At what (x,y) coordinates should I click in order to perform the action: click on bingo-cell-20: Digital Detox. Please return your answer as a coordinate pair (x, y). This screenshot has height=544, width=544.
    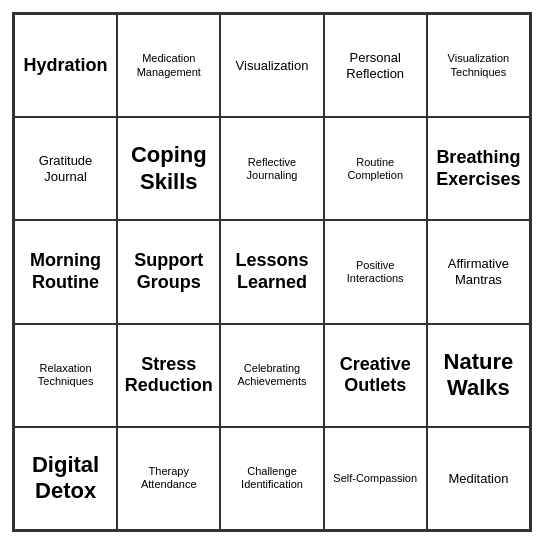
    Looking at the image, I should click on (66, 478).